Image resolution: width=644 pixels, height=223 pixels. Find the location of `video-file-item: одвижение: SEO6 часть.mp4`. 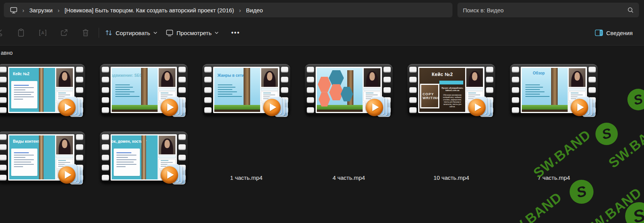

video-file-item: одвижение: SEO6 часть.mp4 is located at coordinates (144, 90).